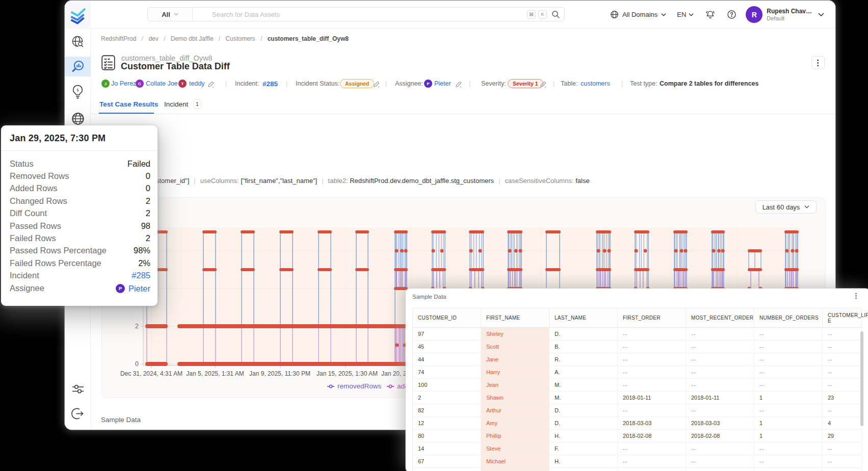 The height and width of the screenshot is (471, 868). I want to click on svg-text: Jan 15, 2025, 1:30 AM, so click(347, 374).